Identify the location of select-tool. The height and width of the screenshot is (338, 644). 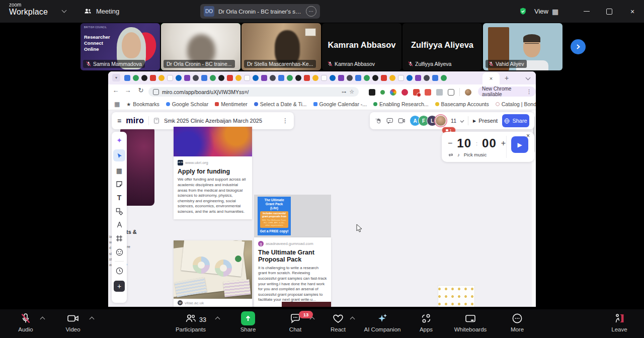
(119, 155).